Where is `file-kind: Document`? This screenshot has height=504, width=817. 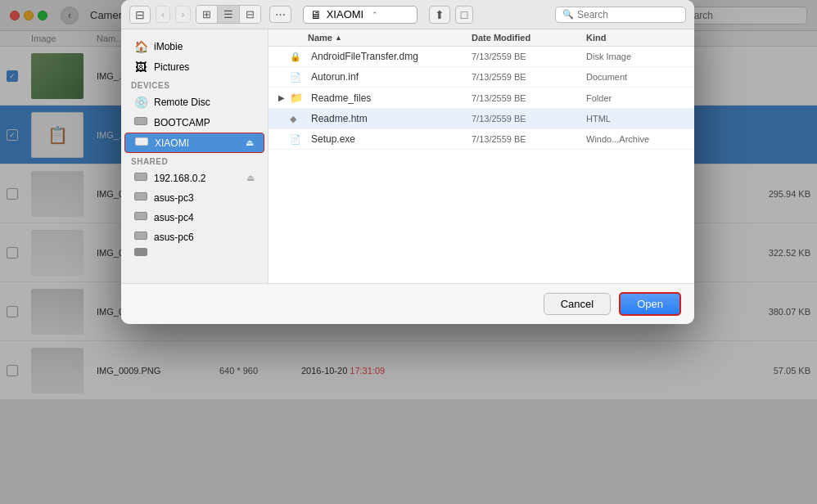 file-kind: Document is located at coordinates (635, 77).